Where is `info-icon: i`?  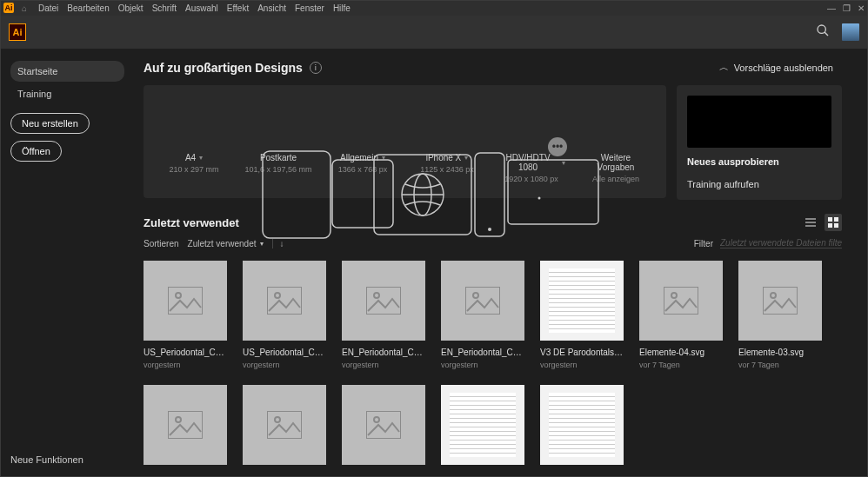
info-icon: i is located at coordinates (316, 68).